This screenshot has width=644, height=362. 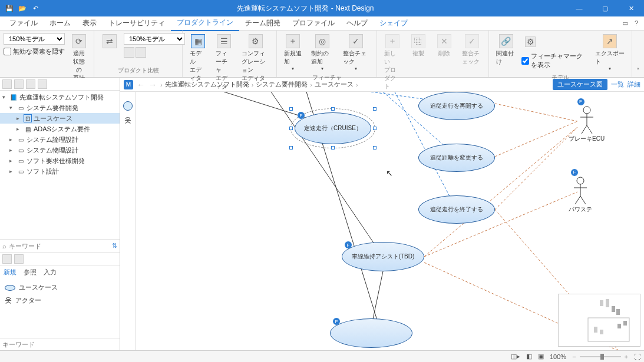 I want to click on usecase-node: F 定速走行（CRUISE）, so click(x=333, y=128).